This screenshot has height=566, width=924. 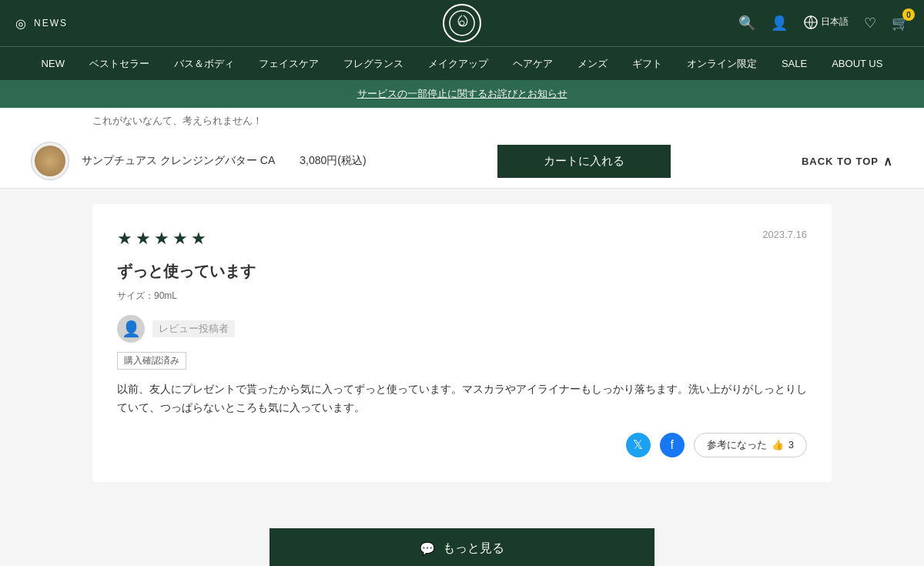 I want to click on chevron-up-icon: ∧, so click(x=889, y=162).